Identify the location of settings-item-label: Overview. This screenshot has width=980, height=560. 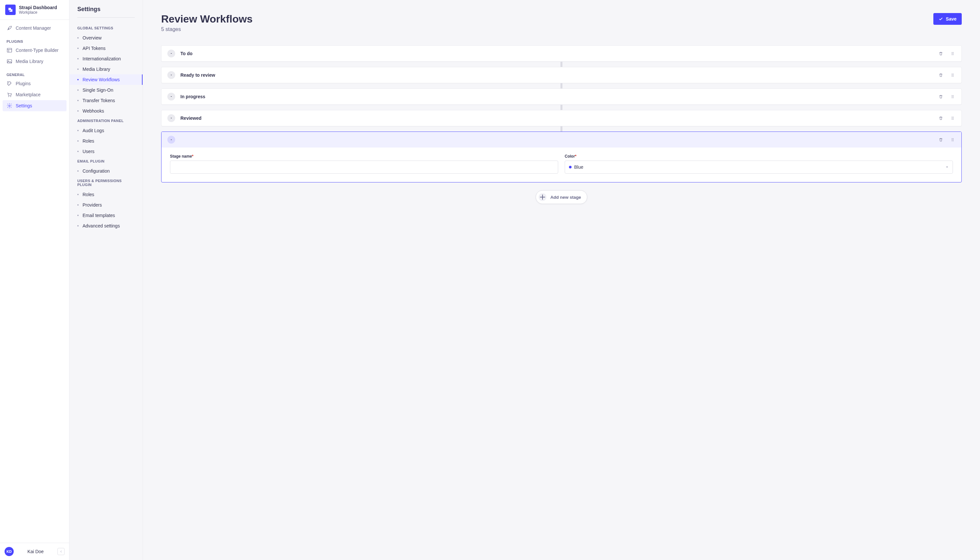
(92, 38).